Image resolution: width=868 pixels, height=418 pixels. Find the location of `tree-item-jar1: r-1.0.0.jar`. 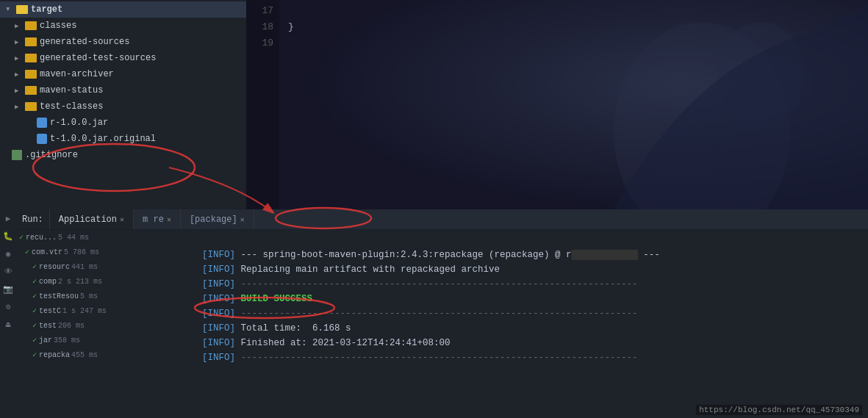

tree-item-jar1: r-1.0.0.jar is located at coordinates (123, 123).